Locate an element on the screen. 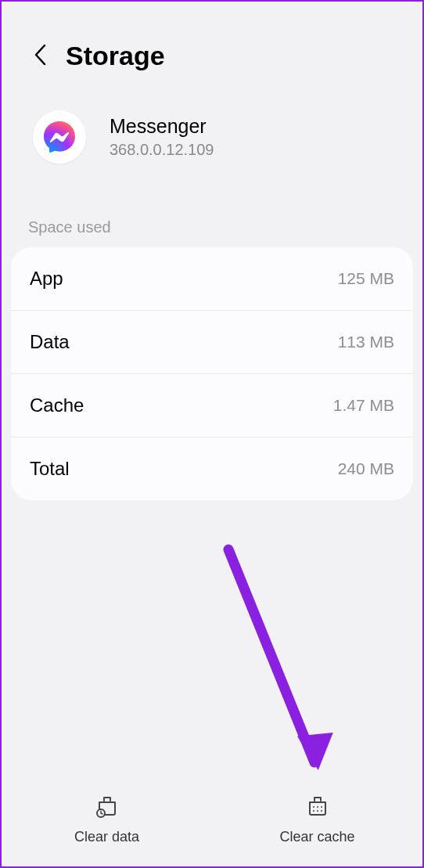 This screenshot has height=868, width=424. annotation-arrow is located at coordinates (275, 667).